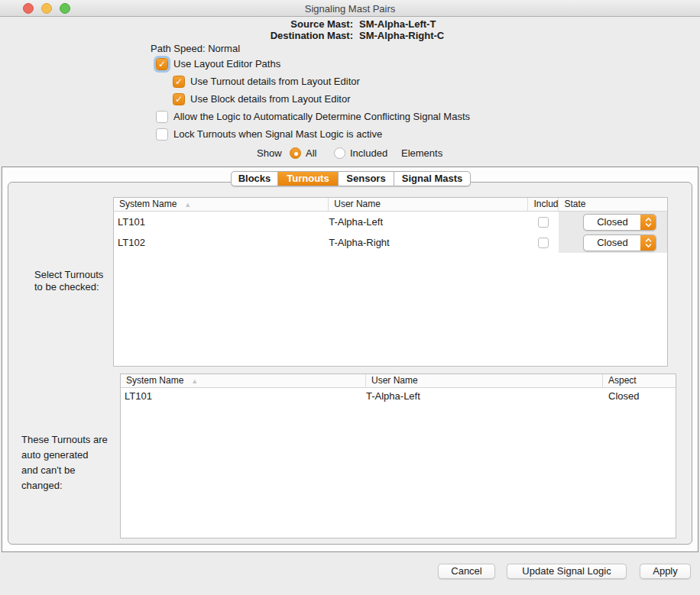 Image resolution: width=700 pixels, height=595 pixels. What do you see at coordinates (466, 571) in the screenshot?
I see `cancel-button: Cancel` at bounding box center [466, 571].